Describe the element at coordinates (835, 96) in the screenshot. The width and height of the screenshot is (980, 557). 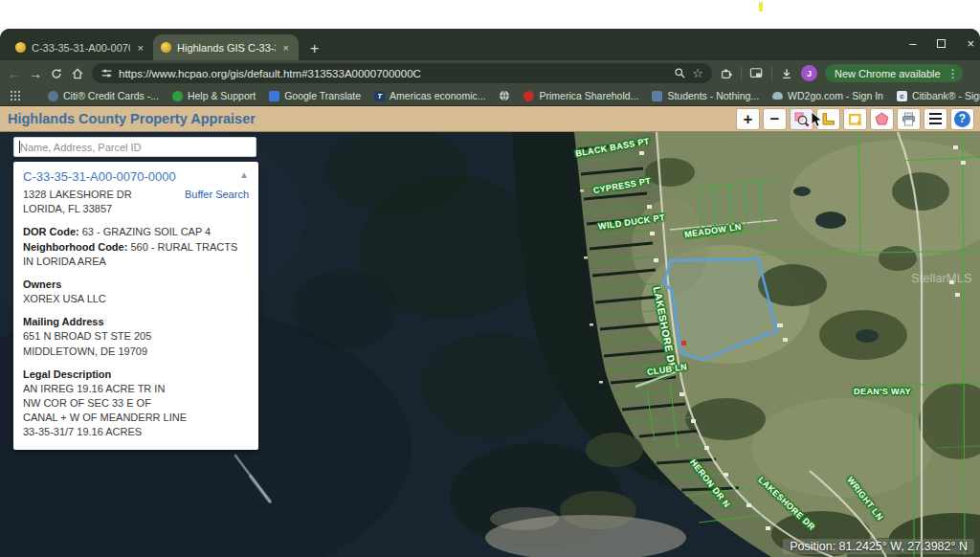
I see `bookmark-label: WD2go.com - Sign In` at that location.